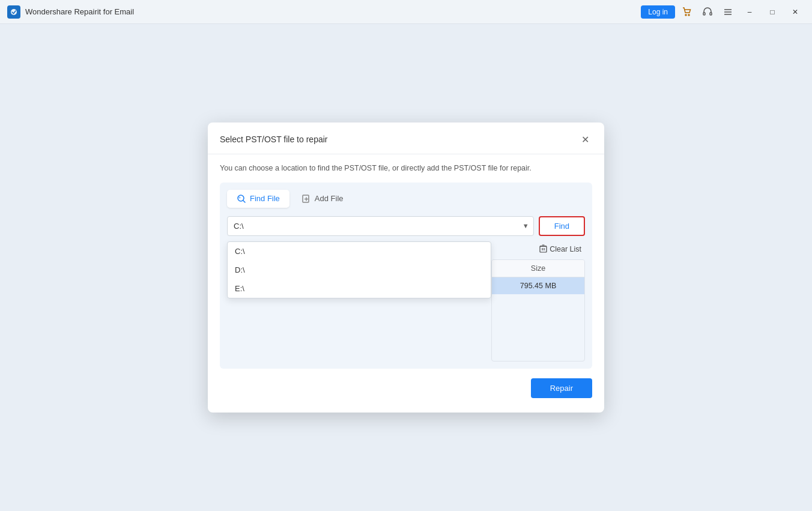  What do you see at coordinates (359, 270) in the screenshot?
I see `dropdown-item-d: D:\` at bounding box center [359, 270].